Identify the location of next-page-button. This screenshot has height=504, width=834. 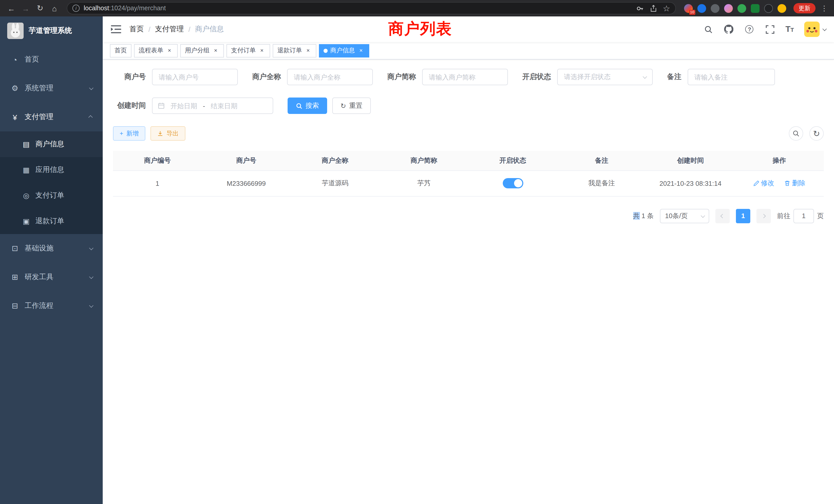
(764, 216).